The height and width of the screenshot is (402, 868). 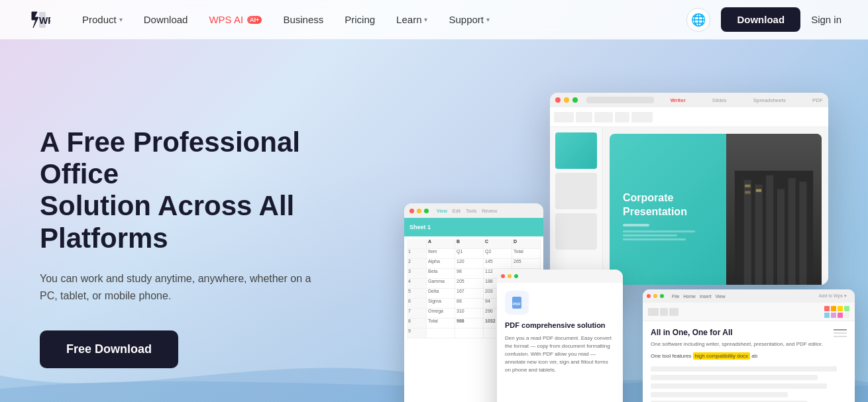 I want to click on slide-text-lines, so click(x=668, y=236).